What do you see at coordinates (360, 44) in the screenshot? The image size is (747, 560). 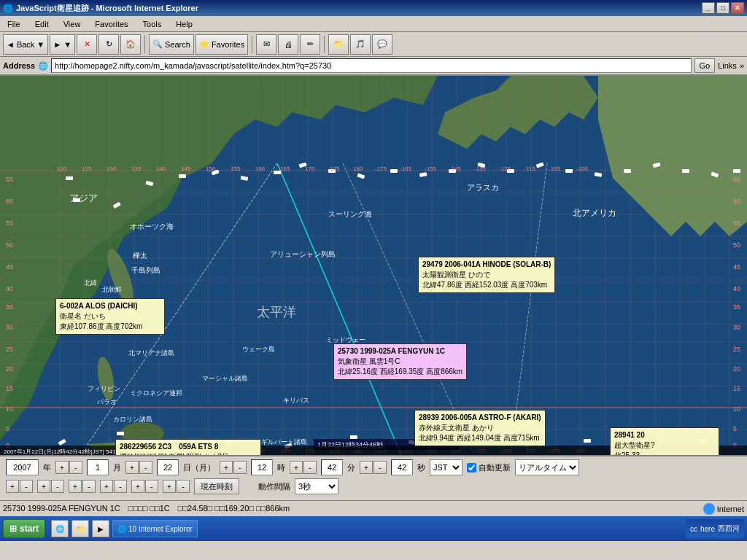 I see `media-button: 🎵` at bounding box center [360, 44].